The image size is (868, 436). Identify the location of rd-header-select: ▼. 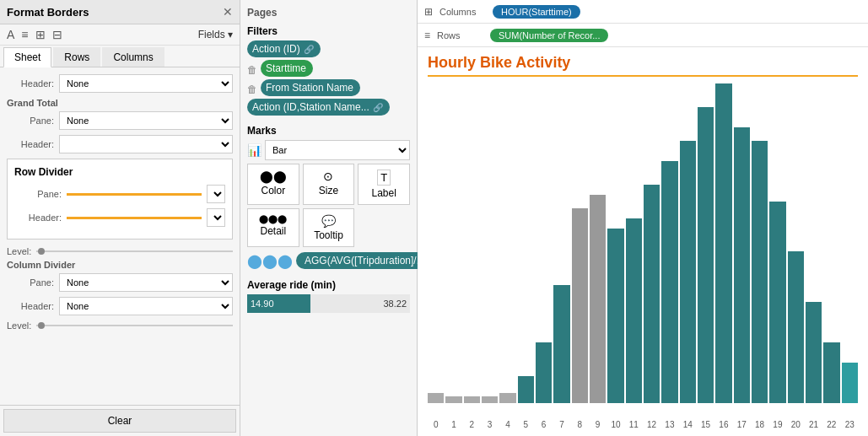
(216, 218).